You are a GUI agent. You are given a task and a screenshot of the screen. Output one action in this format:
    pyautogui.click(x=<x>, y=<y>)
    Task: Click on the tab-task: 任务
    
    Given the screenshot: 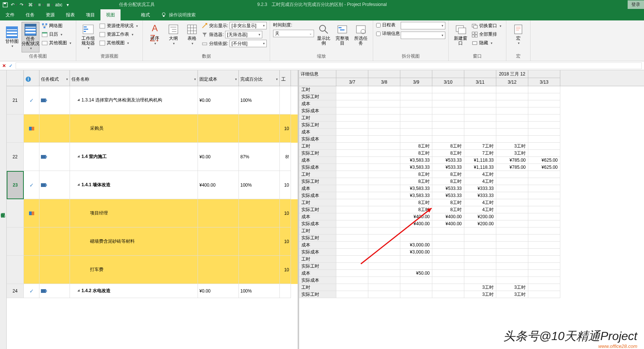 What is the action you would take?
    pyautogui.click(x=30, y=15)
    